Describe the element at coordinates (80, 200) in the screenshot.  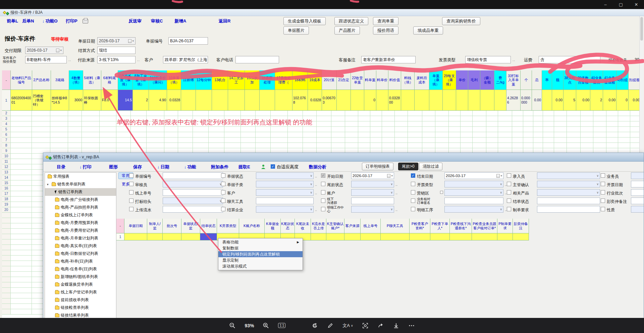
I see `tree-item: 电商-推广分链接列表` at that location.